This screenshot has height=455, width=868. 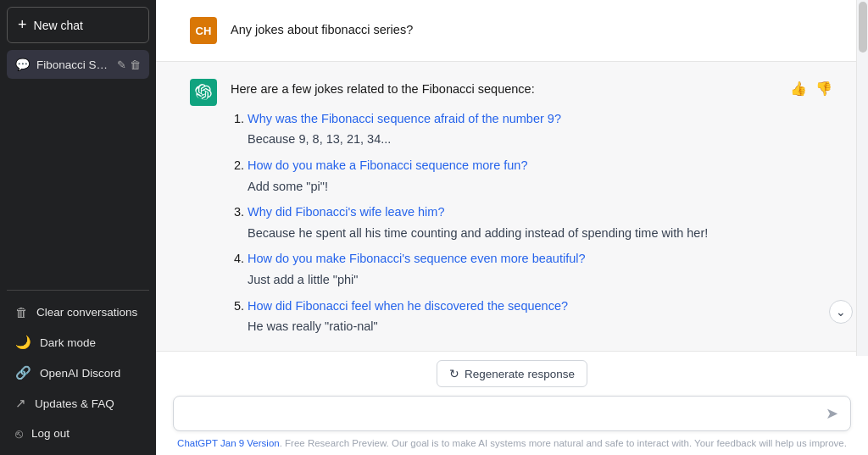 What do you see at coordinates (303, 280) in the screenshot?
I see `joke-4-answer: Just add a little "phi"` at bounding box center [303, 280].